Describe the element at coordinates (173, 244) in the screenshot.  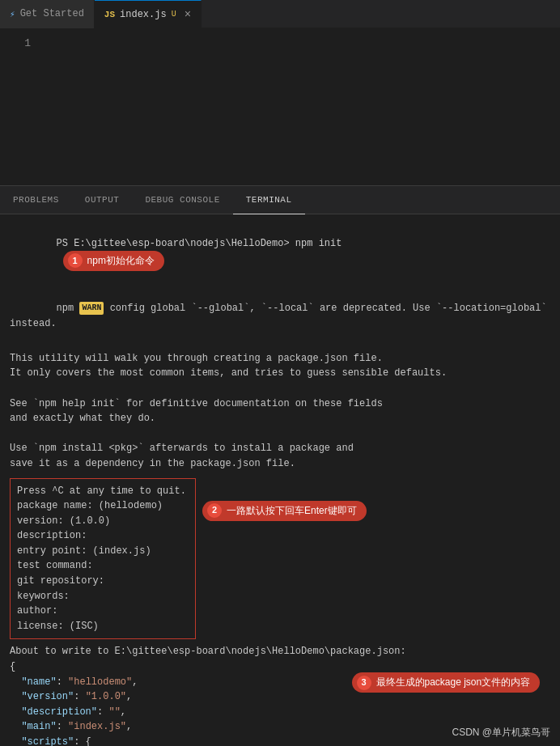
I see `terminal-prompt: PS E:\gittee\esp-board\nodejs\HelloDemo>` at that location.